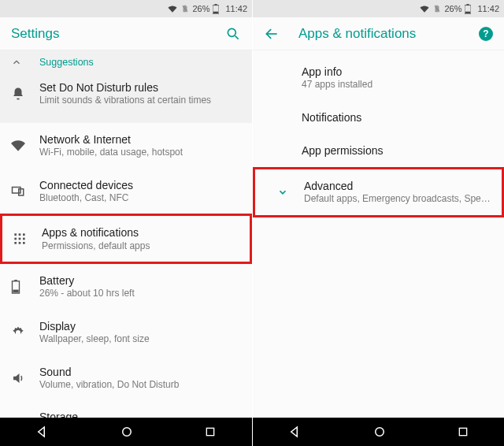 This screenshot has height=446, width=504. Describe the element at coordinates (140, 199) in the screenshot. I see `row-sub: Bluetooth, Cast, NFC` at that location.